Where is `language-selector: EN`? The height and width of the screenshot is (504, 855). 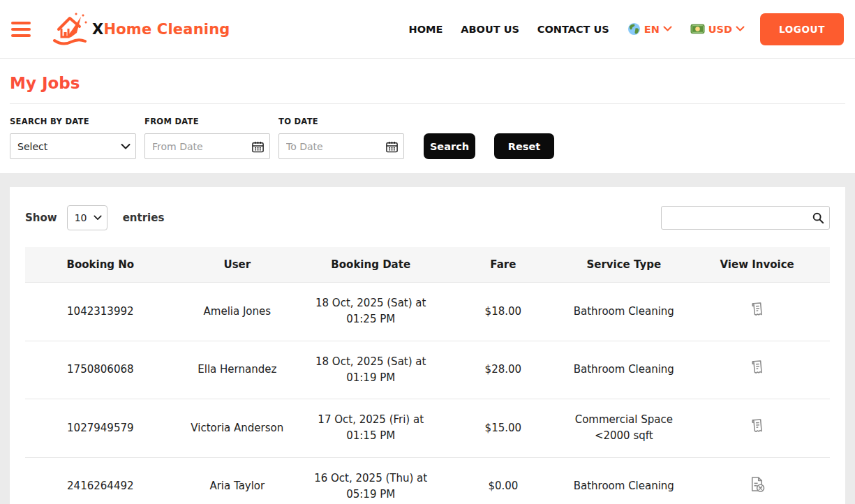 language-selector: EN is located at coordinates (650, 29).